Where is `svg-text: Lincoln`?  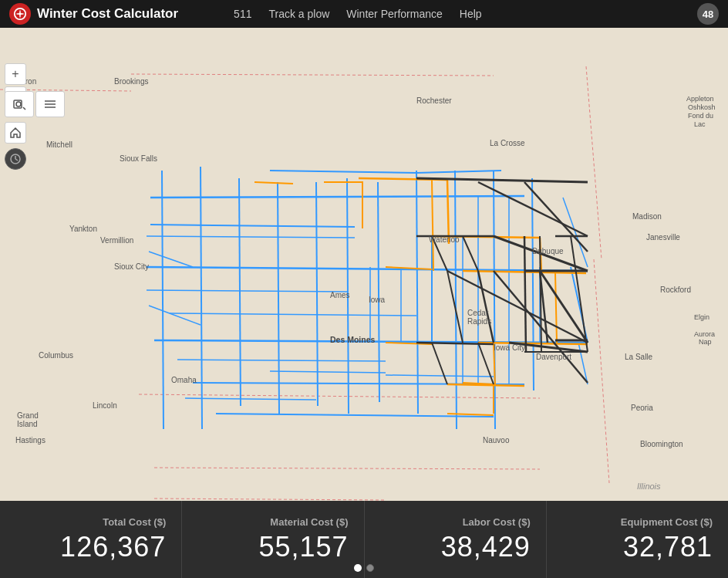
svg-text: Lincoln is located at coordinates (105, 406).